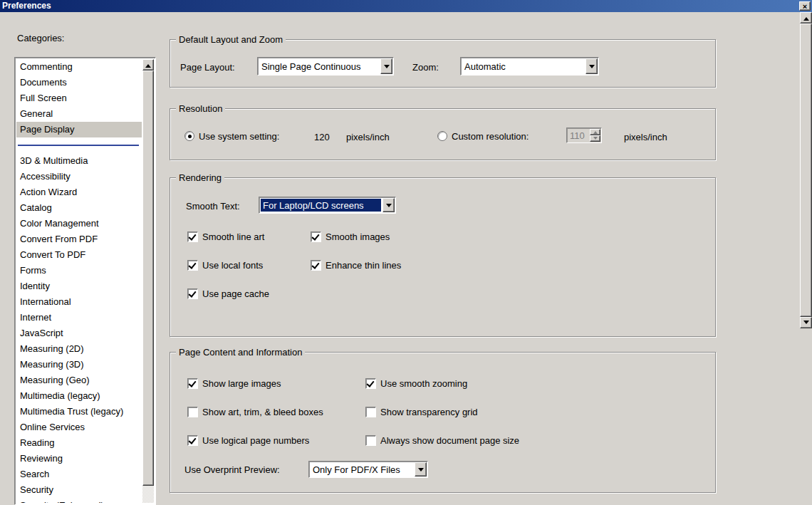 This screenshot has height=505, width=812. I want to click on checkbox-label: Show large images, so click(242, 383).